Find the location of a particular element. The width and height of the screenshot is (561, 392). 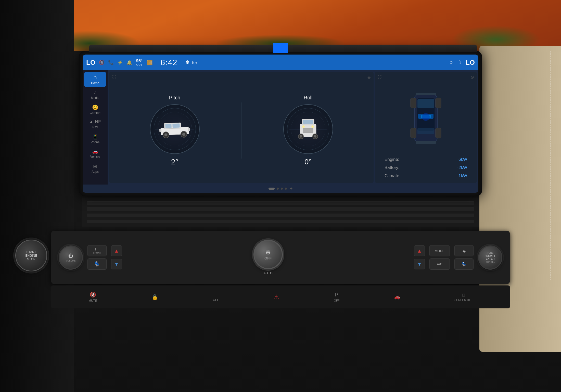

lock-icon: 🔒 is located at coordinates (155, 297).